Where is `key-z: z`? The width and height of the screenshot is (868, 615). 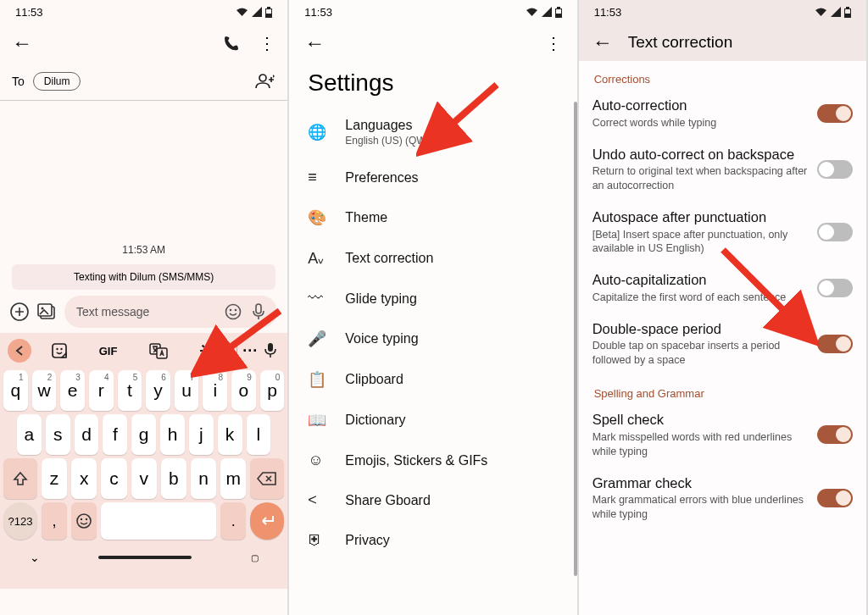
key-z: z is located at coordinates (54, 479).